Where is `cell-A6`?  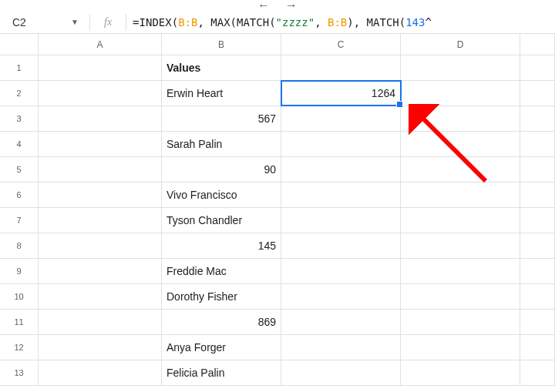 cell-A6 is located at coordinates (100, 196).